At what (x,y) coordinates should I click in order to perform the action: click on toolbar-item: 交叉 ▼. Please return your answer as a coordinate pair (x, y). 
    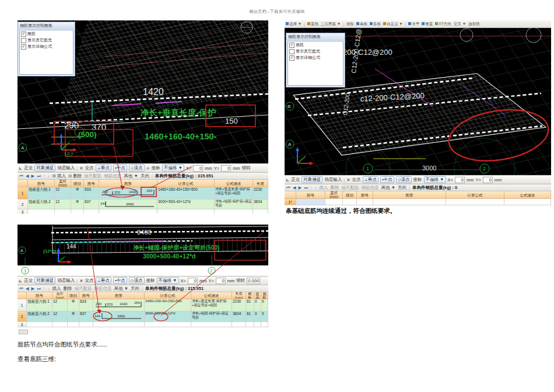
    Looking at the image, I should click on (460, 24).